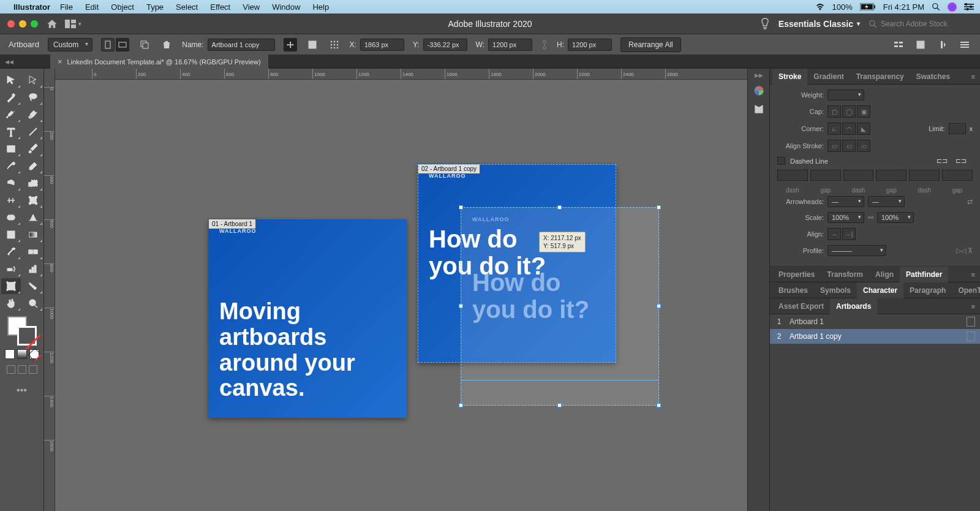 The image size is (980, 511). Describe the element at coordinates (32, 7) in the screenshot. I see `menubar-app-name: Illustrator` at that location.